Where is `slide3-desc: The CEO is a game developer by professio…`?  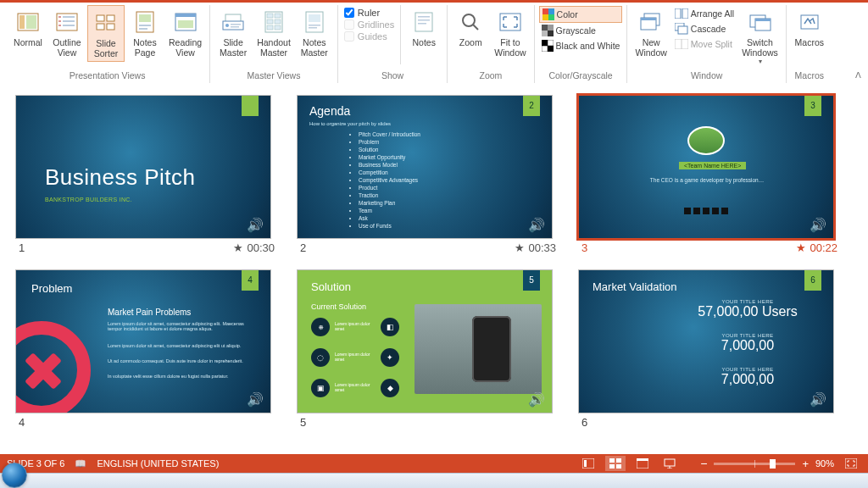
slide3-desc: The CEO is a game developer by professio… is located at coordinates (707, 180).